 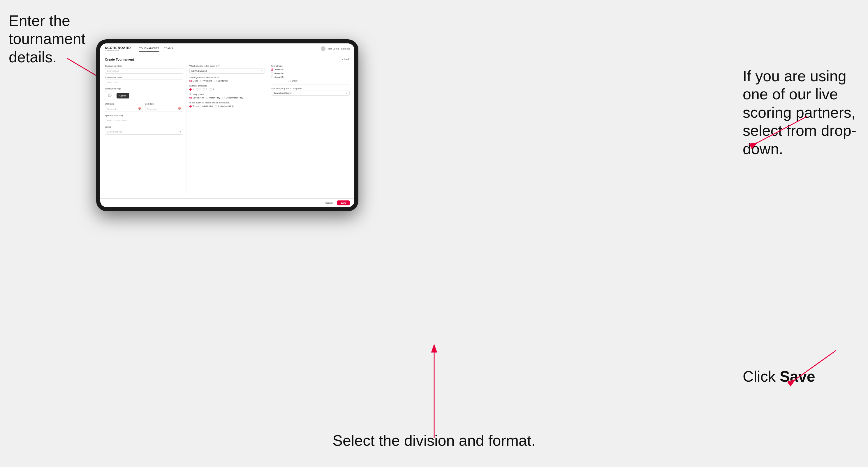 I want to click on radio-1-label: 1, so click(x=193, y=89).